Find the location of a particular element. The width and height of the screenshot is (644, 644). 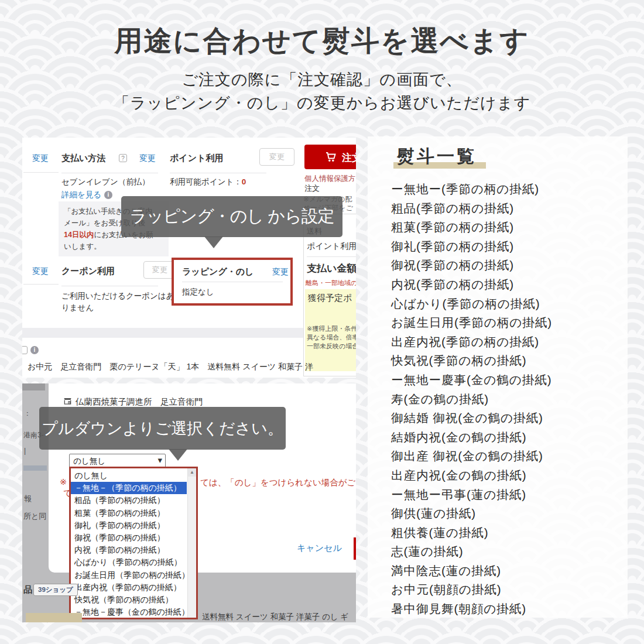

wrapping-title: ラッピング・のし is located at coordinates (218, 272).